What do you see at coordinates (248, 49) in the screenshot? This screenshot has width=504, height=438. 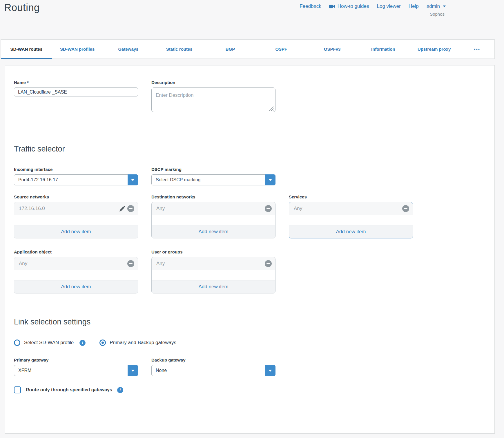 I see `routing-tab-bar: SD-WAN routes SD-WAN profiles Gateways S…` at bounding box center [248, 49].